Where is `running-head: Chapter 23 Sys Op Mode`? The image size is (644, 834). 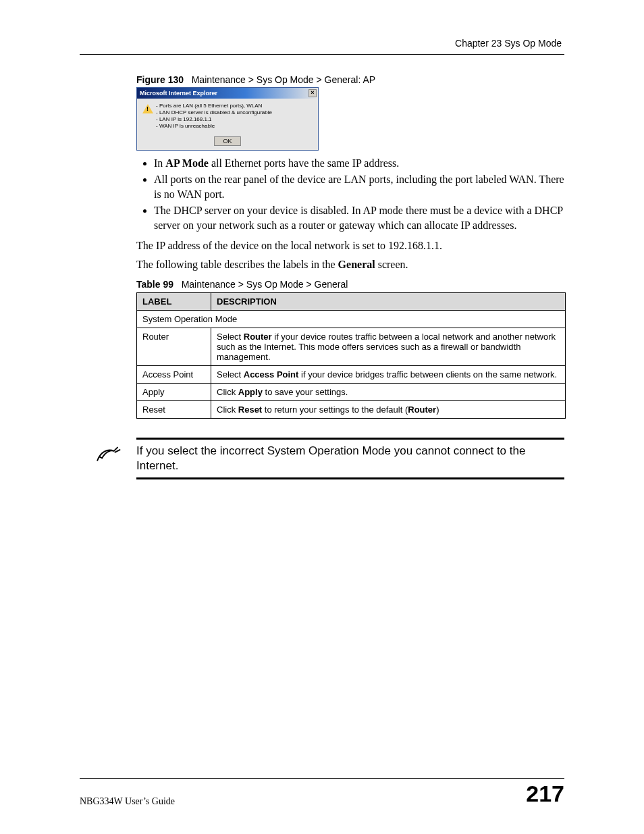
running-head: Chapter 23 Sys Op Mode is located at coordinates (508, 43).